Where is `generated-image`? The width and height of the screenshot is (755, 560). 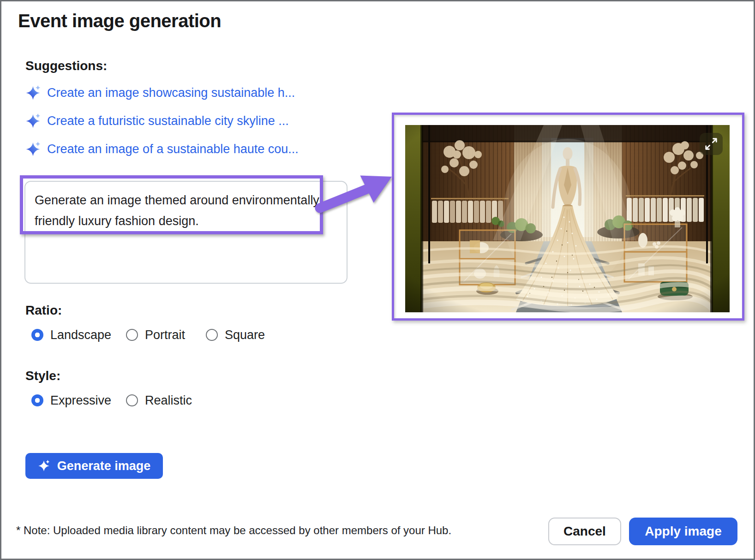 generated-image is located at coordinates (568, 219).